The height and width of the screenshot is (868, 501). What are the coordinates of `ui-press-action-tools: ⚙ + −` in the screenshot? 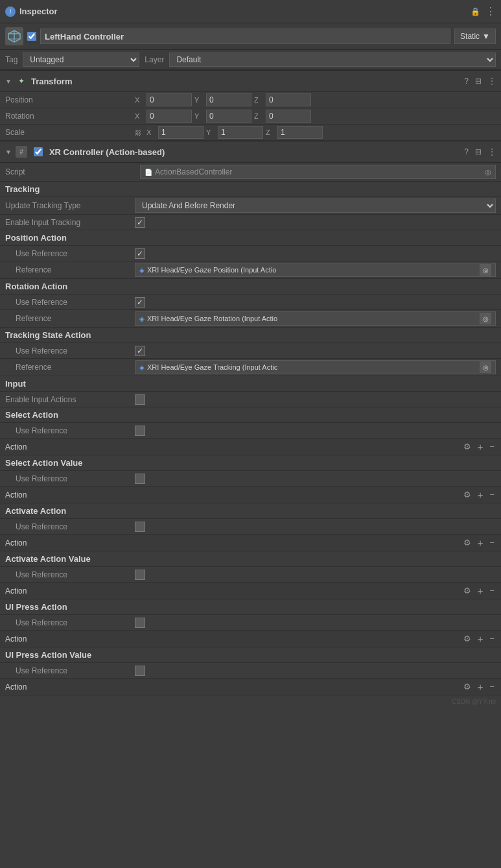 It's located at (479, 638).